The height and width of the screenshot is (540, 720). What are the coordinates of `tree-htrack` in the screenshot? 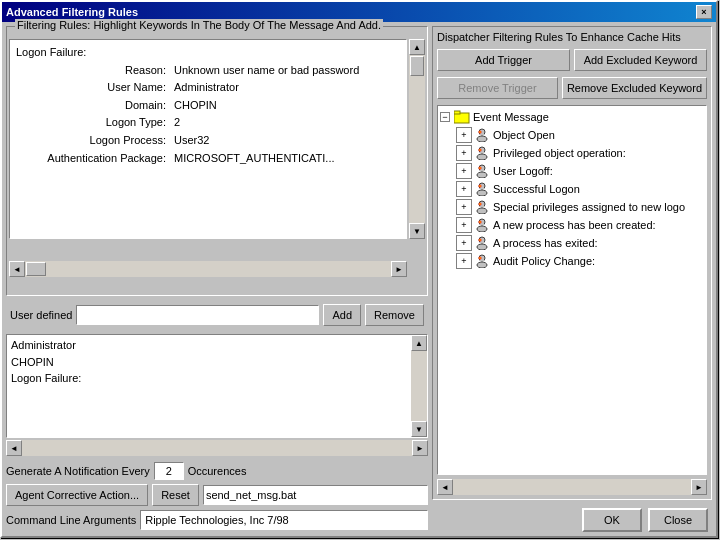 It's located at (572, 487).